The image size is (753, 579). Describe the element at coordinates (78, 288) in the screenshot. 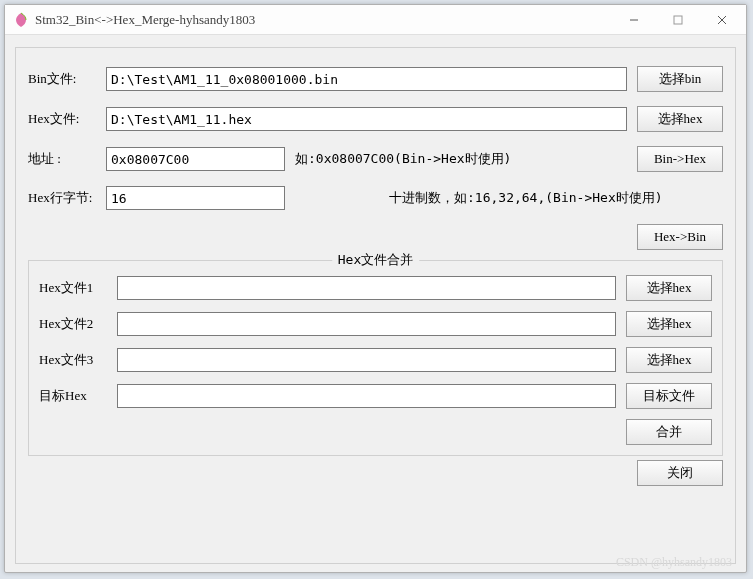

I see `hex-file1-label: Hex文件1` at that location.